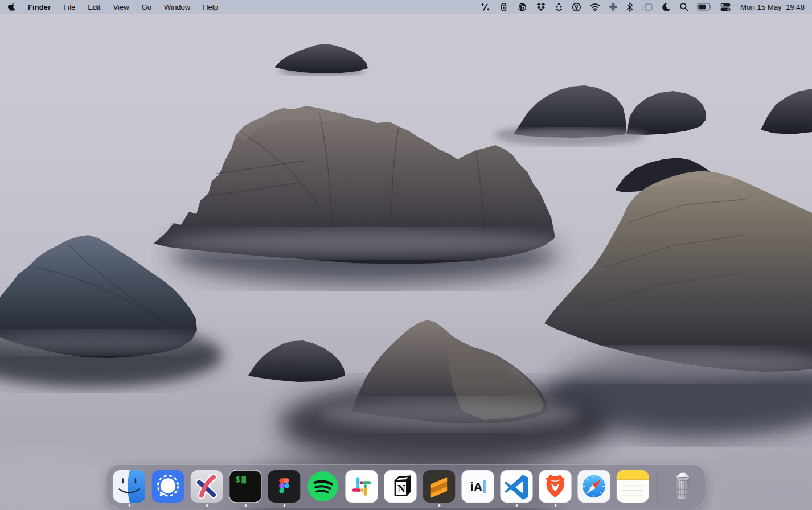 The height and width of the screenshot is (510, 812). I want to click on menu-bar: Finder File Edit View Go Window Help, so click(406, 7).